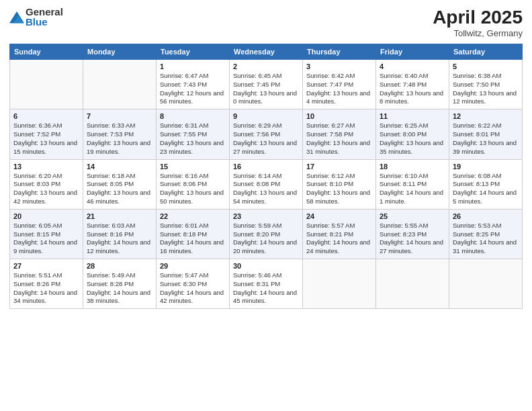 This screenshot has width=532, height=411. Describe the element at coordinates (339, 116) in the screenshot. I see `day-number: 10` at that location.